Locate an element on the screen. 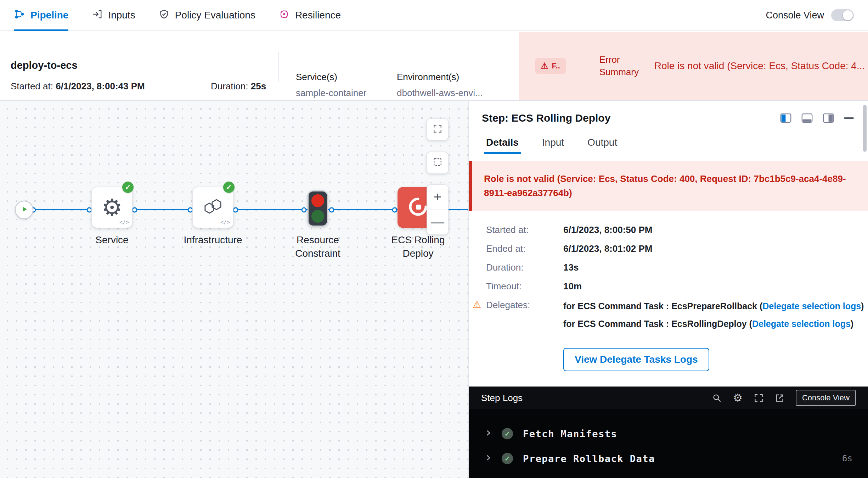 Image resolution: width=868 pixels, height=478 pixels. duration: Duration: 25s is located at coordinates (238, 87).